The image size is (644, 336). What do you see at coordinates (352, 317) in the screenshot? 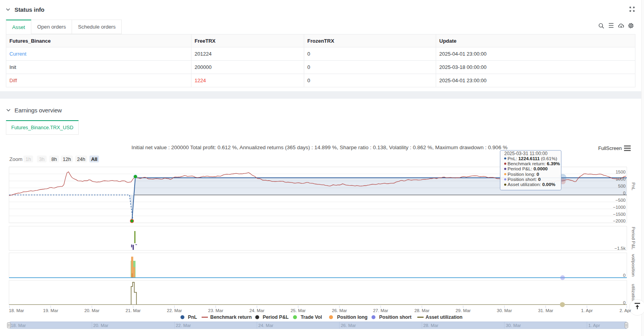
I see `svg-text: Position long` at bounding box center [352, 317].